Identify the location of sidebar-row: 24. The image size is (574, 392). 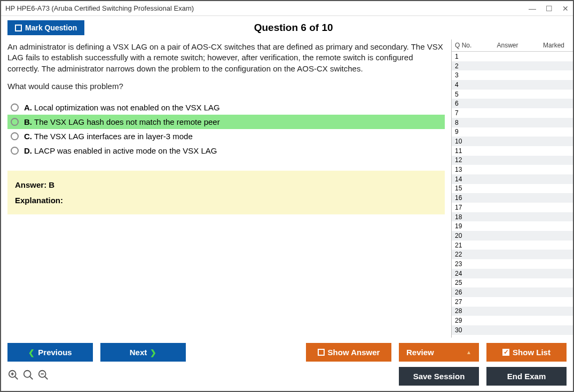
(513, 274).